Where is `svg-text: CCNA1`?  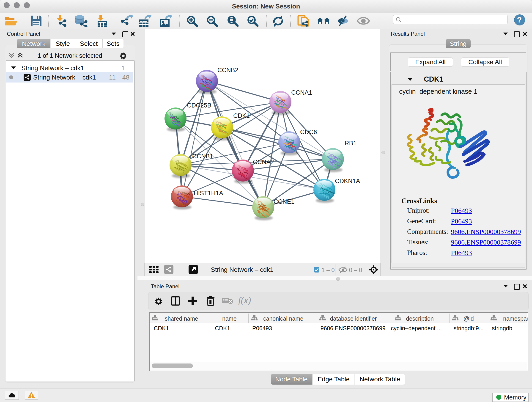
svg-text: CCNA1 is located at coordinates (302, 93).